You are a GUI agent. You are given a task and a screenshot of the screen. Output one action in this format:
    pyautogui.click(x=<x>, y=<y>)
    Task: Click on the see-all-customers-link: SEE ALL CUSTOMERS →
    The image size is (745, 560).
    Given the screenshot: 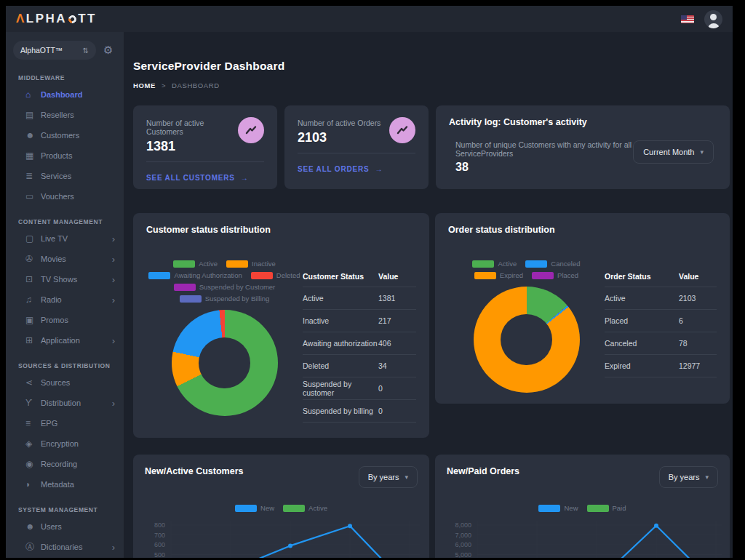 What is the action you would take?
    pyautogui.click(x=205, y=177)
    